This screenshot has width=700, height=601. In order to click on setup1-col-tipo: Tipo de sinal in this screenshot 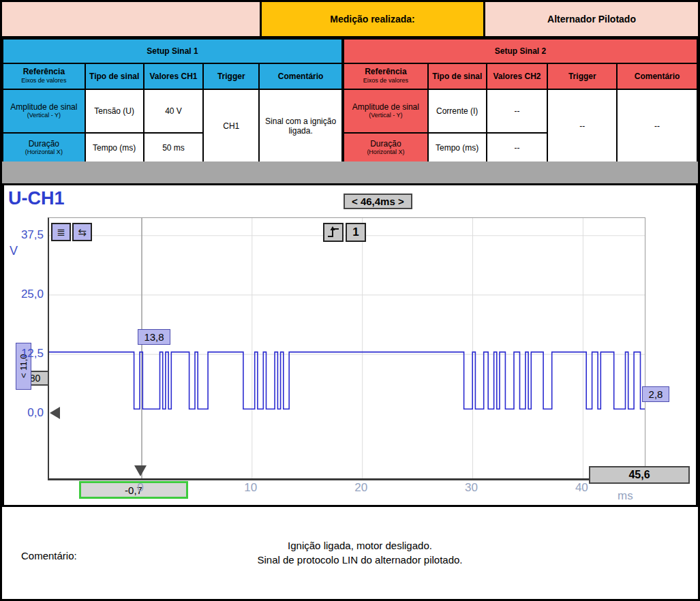, I will do `click(115, 76)`.